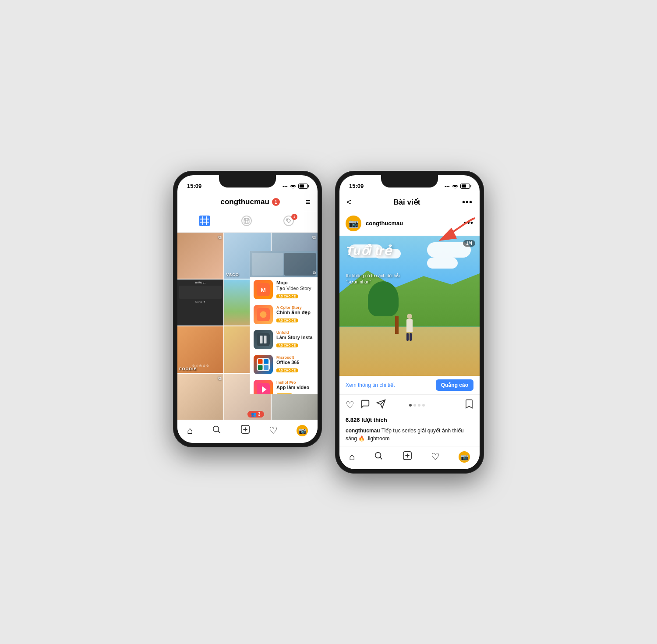 This screenshot has width=657, height=644. I want to click on tab-tagged: 1, so click(290, 222).